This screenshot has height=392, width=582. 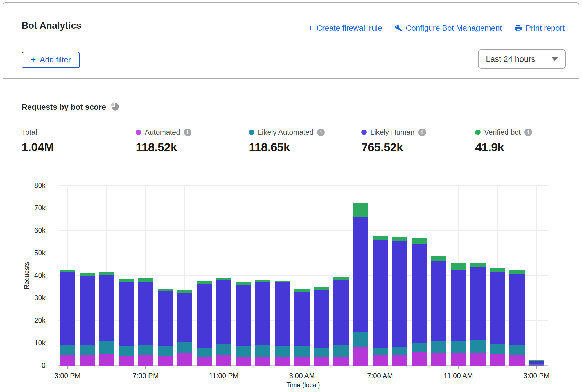 What do you see at coordinates (302, 319) in the screenshot?
I see `bar-3:00 AM-Likely Human` at bounding box center [302, 319].